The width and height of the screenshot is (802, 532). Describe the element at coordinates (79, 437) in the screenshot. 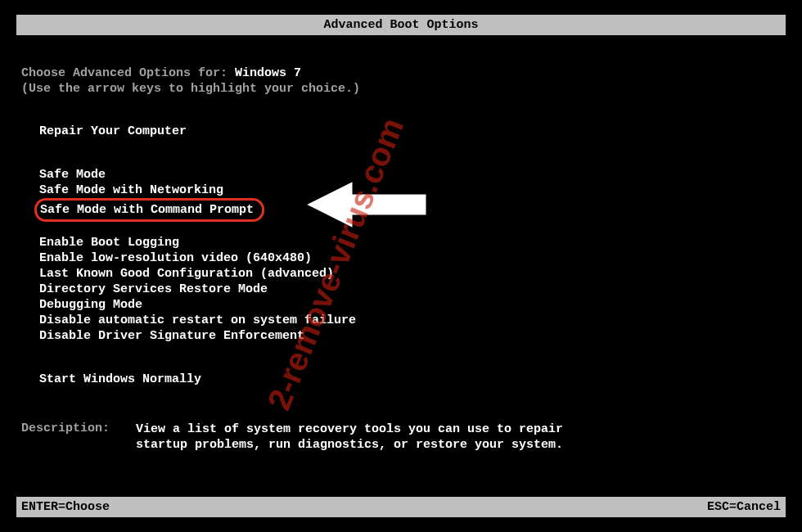

I see `description-label: Description:` at that location.